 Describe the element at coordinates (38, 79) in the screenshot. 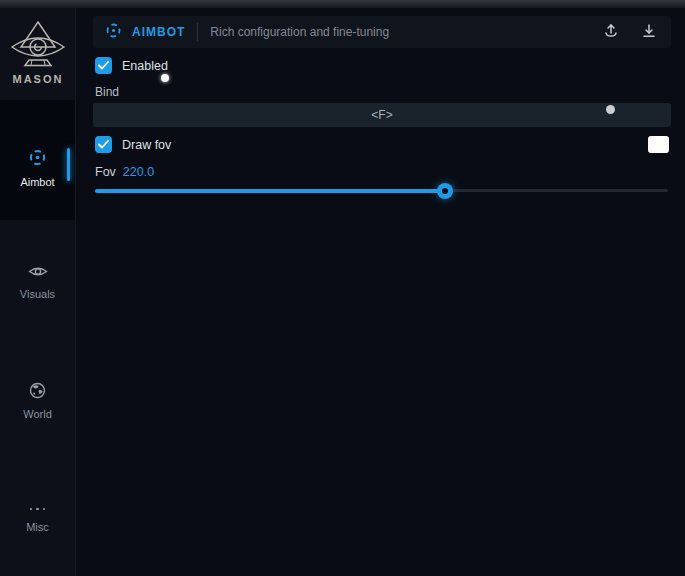

I see `logo-text: MASON` at that location.